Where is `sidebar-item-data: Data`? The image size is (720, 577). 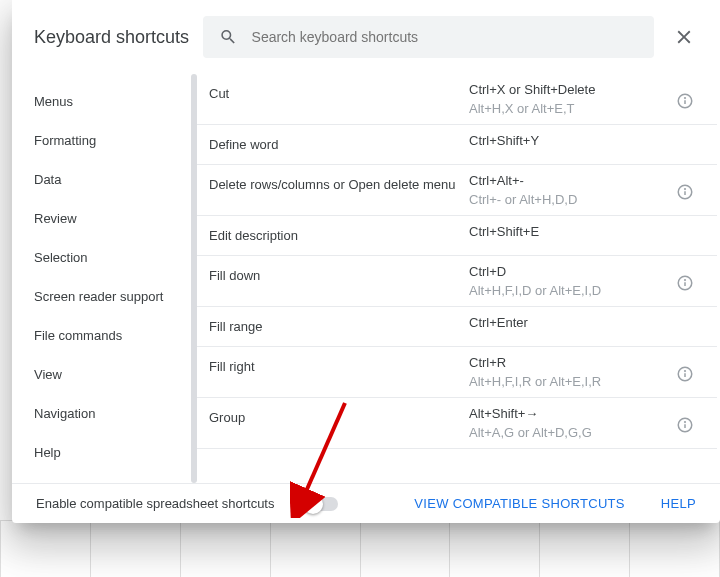
sidebar-item-data: Data is located at coordinates (104, 180).